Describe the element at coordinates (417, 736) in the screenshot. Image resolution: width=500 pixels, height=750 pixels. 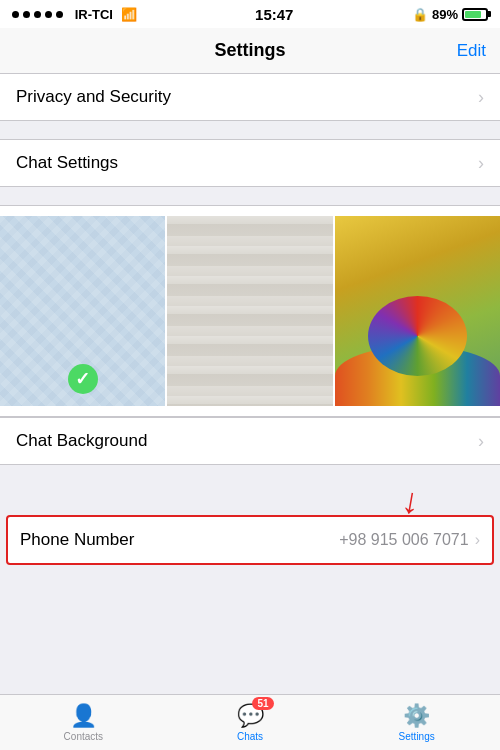
I see `settings-label: Settings` at that location.